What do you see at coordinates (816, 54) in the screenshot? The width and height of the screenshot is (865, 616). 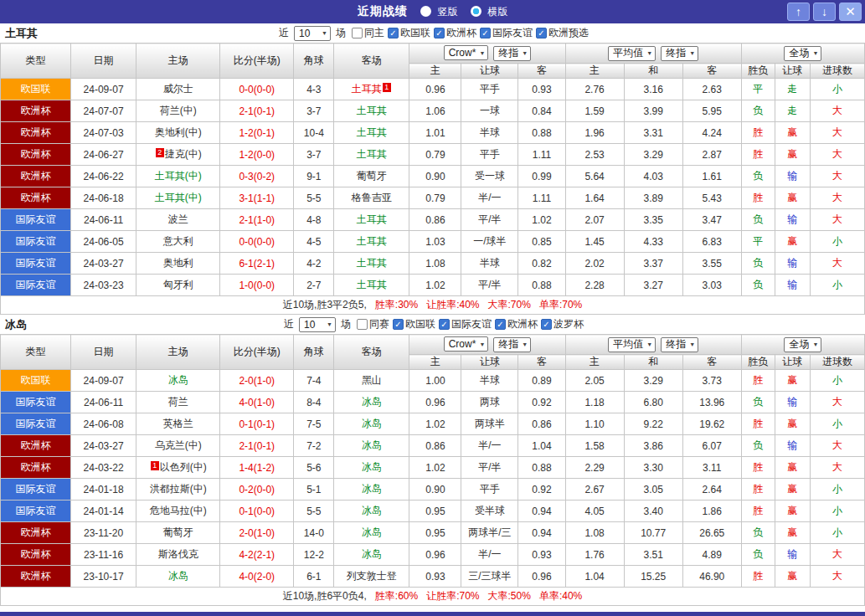 I see `chevron-down-icon: ▼` at bounding box center [816, 54].